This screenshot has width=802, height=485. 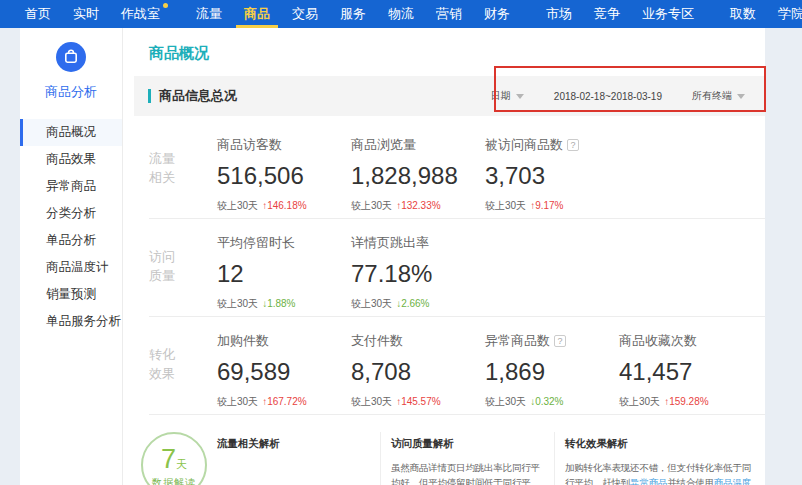 I want to click on insight-text: 虽然商品详情页日均跳出率比同行平均好，但平均停留时间低于同行平均，请关注页面排版…, so click(x=468, y=472).